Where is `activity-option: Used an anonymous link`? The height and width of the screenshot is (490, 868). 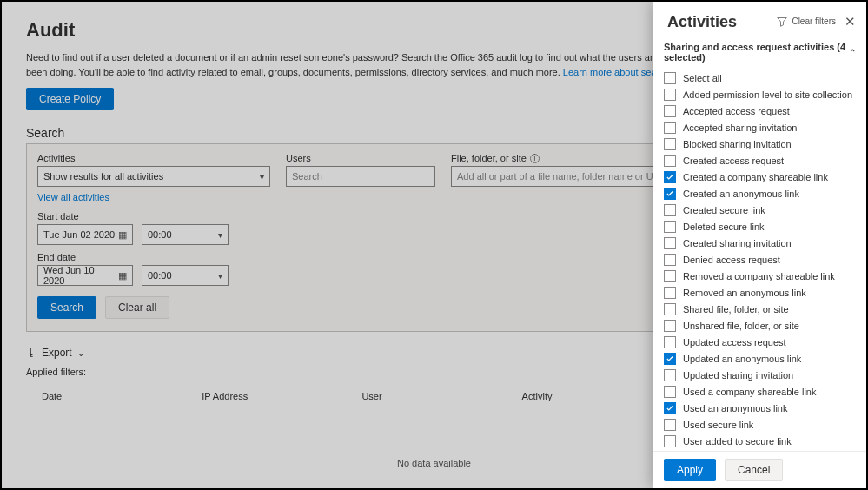
activity-option: Used an anonymous link is located at coordinates (759, 408).